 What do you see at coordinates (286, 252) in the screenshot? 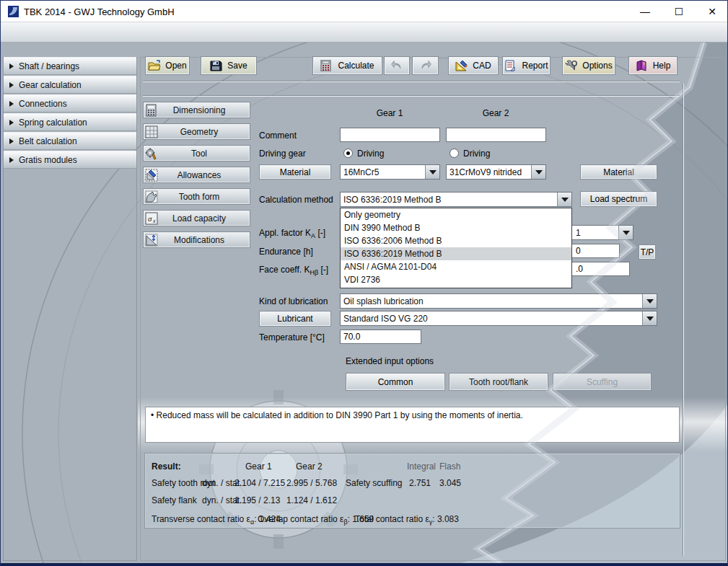
I see `endurance-label: Endurance [h]` at bounding box center [286, 252].